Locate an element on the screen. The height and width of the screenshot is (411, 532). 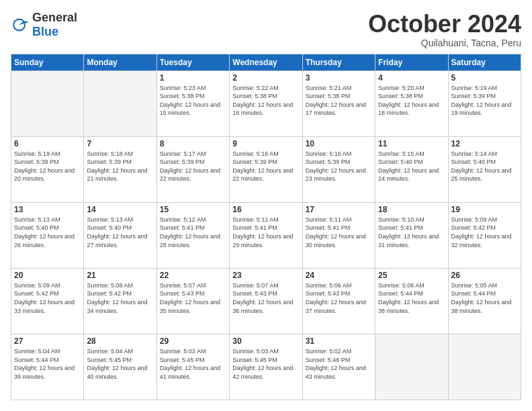
calendar-day-cell: 5Sunrise: 5:19 AMSunset: 5:39 PMDaylight… is located at coordinates (484, 103).